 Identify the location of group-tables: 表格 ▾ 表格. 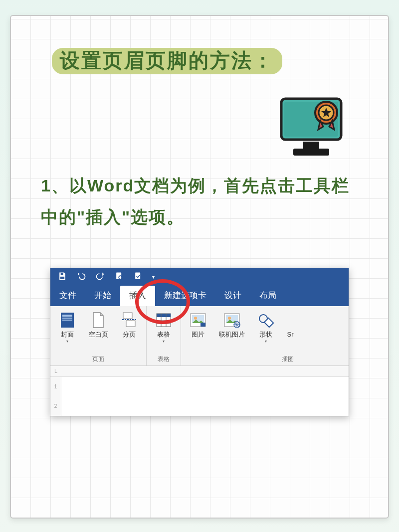
(164, 336).